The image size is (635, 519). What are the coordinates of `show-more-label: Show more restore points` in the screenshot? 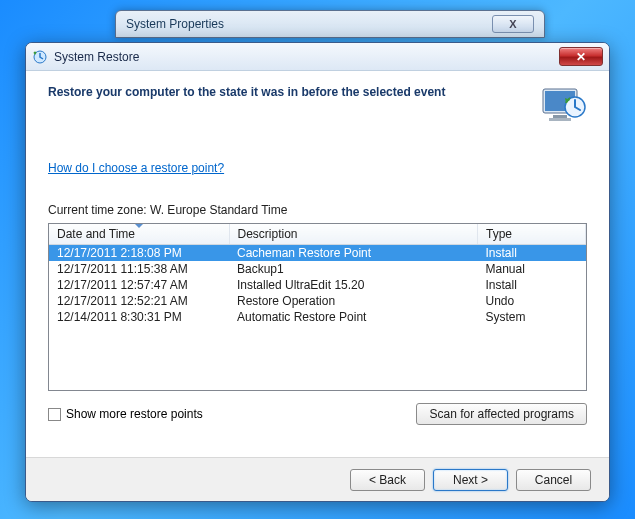 It's located at (134, 414).